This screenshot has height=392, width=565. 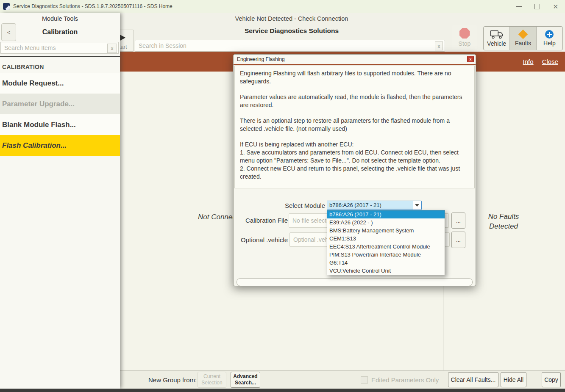 What do you see at coordinates (342, 379) in the screenshot?
I see `footer-bar: New Group from: Current Selection Advanc…` at bounding box center [342, 379].